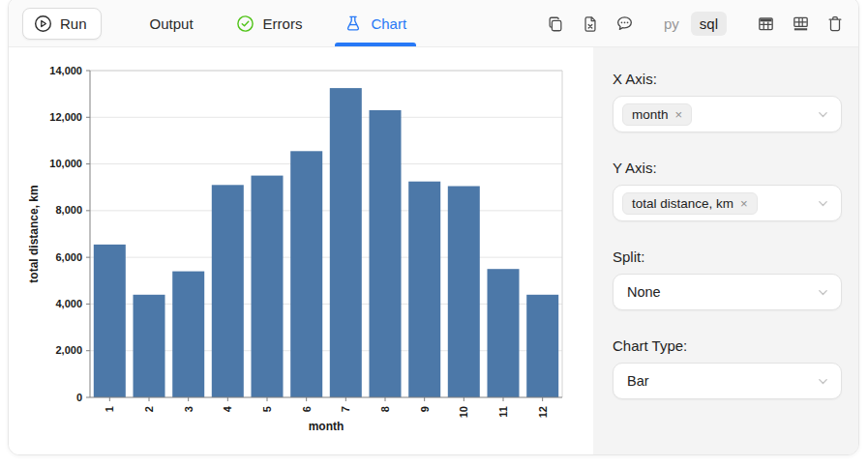  I want to click on tab-chart-label: Chart, so click(389, 23).